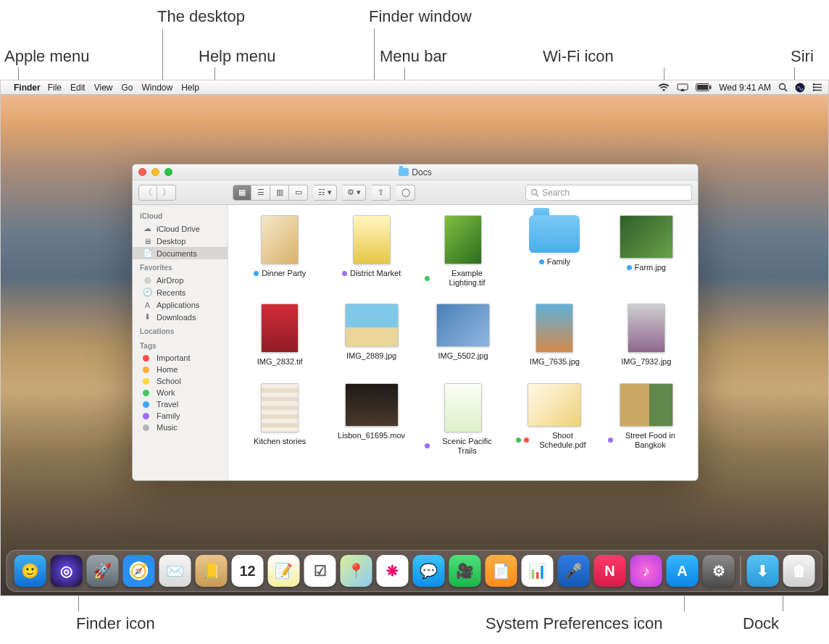 The width and height of the screenshot is (829, 644). Describe the element at coordinates (155, 172) in the screenshot. I see `window-minimize-button` at that location.